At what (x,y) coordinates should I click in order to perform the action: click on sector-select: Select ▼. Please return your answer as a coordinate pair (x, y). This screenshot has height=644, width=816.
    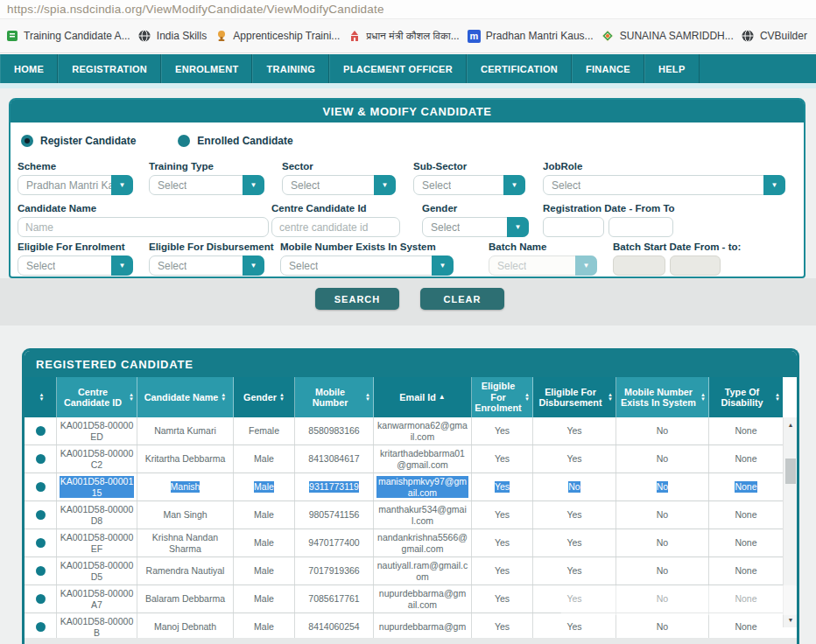
    Looking at the image, I should click on (339, 186).